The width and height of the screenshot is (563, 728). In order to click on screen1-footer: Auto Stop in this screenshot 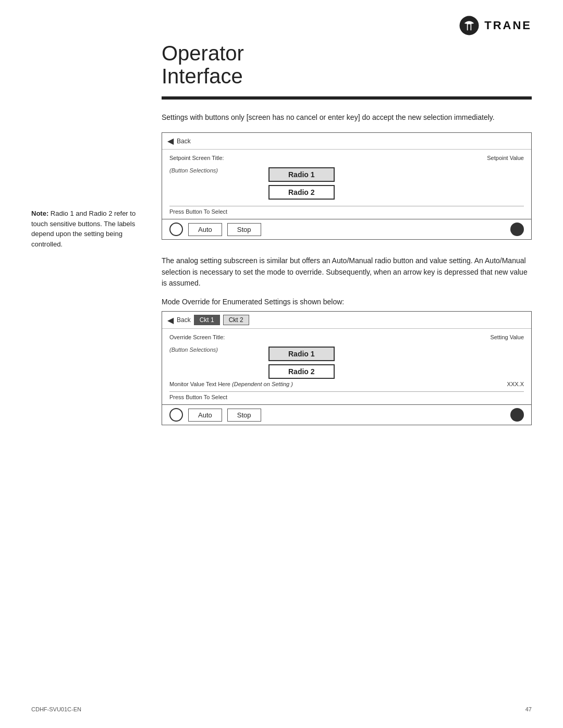, I will do `click(347, 229)`.